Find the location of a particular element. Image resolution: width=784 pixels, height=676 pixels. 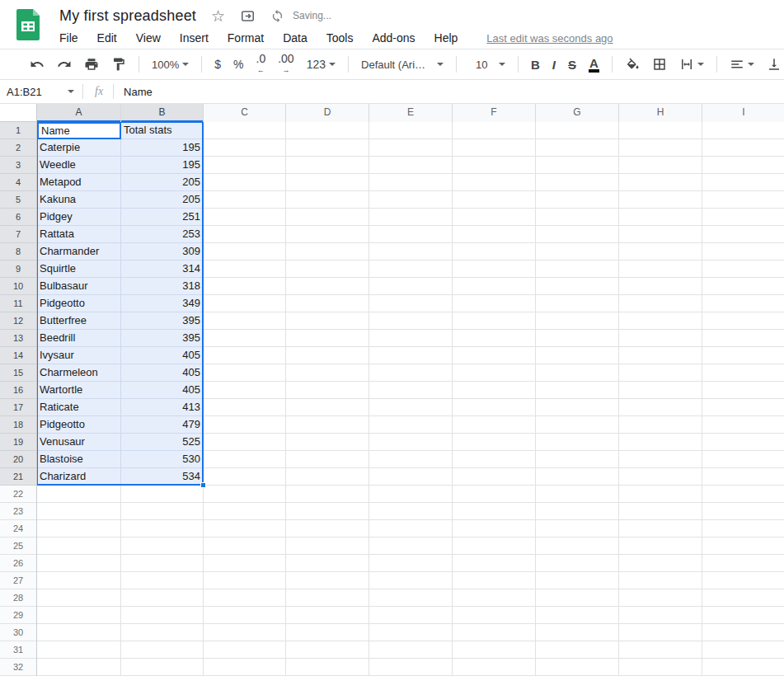

cell-A7: Rattata is located at coordinates (79, 234).